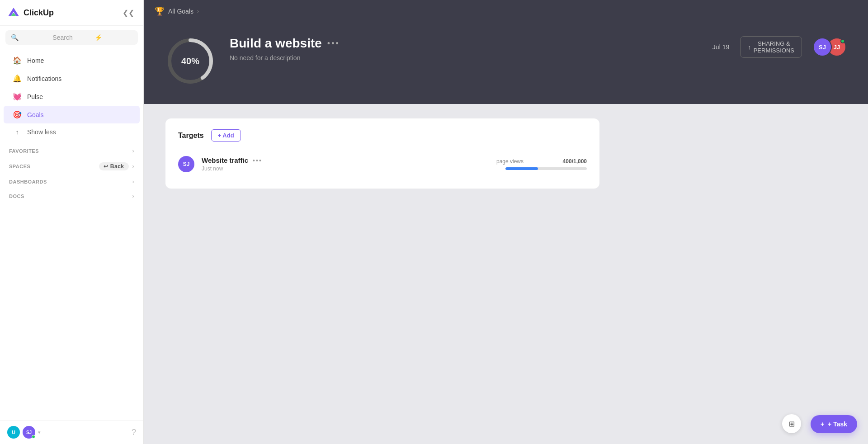 This screenshot has height=444, width=868. I want to click on show-less-icon: ↑, so click(17, 132).